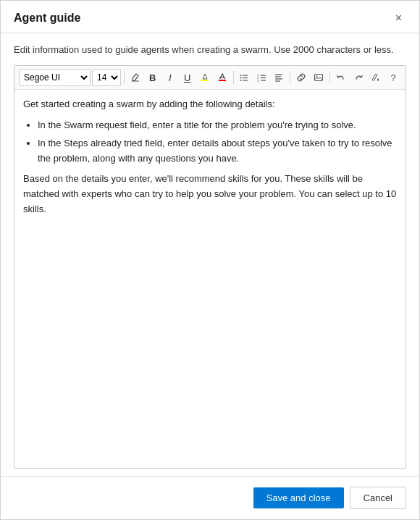 This screenshot has height=520, width=420. Describe the element at coordinates (217, 142) in the screenshot. I see `editor-list: In the Swarm request field, enter a titl…` at that location.